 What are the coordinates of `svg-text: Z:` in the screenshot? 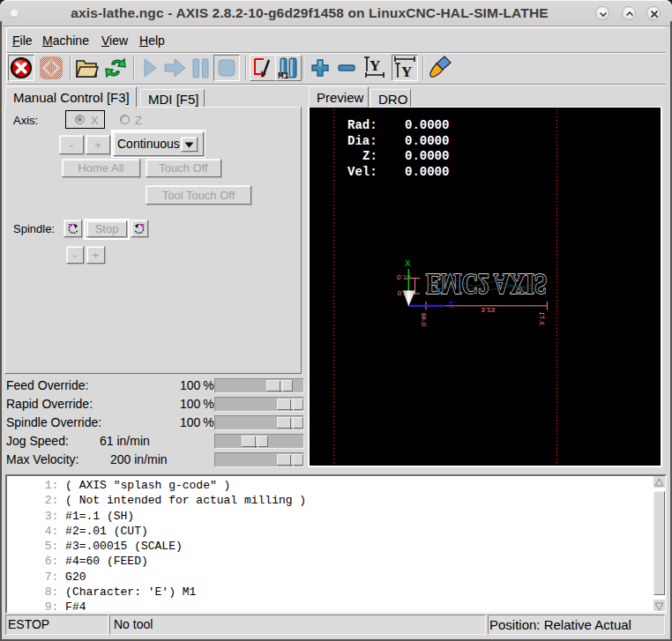 It's located at (370, 156).